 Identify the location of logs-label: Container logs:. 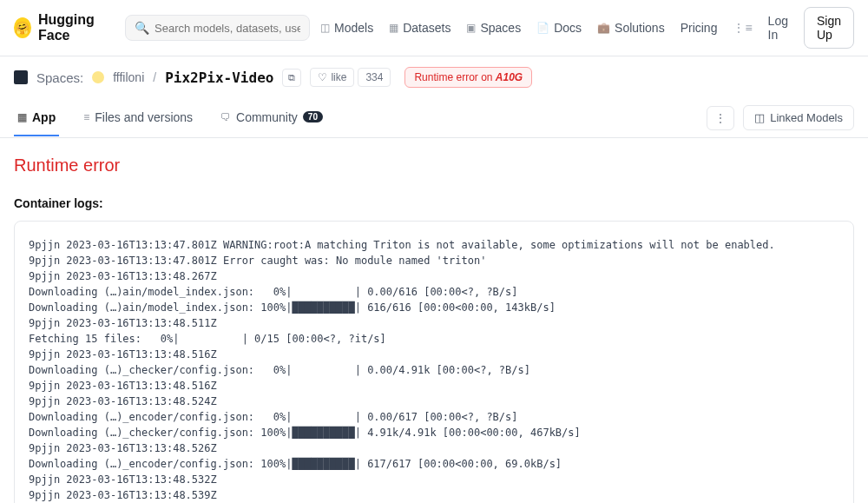
(434, 203).